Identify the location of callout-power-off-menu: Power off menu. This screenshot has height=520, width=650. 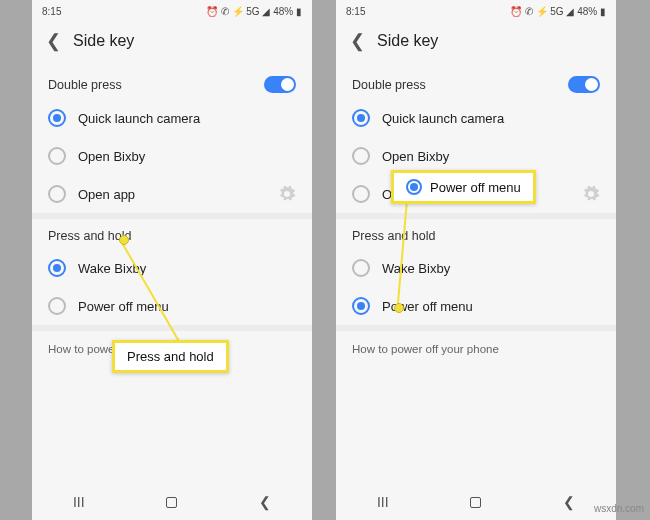
(464, 187).